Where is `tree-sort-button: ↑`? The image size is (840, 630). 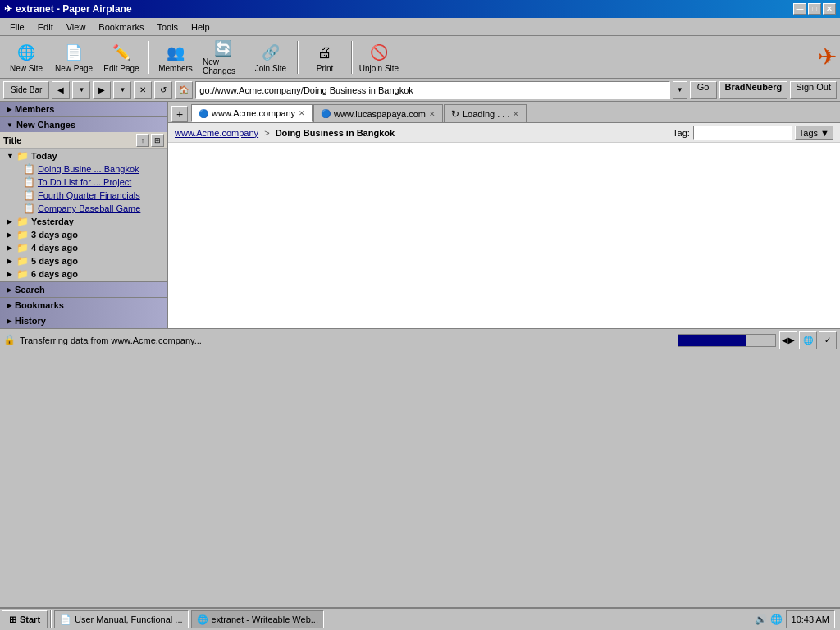 tree-sort-button: ↑ is located at coordinates (143, 140).